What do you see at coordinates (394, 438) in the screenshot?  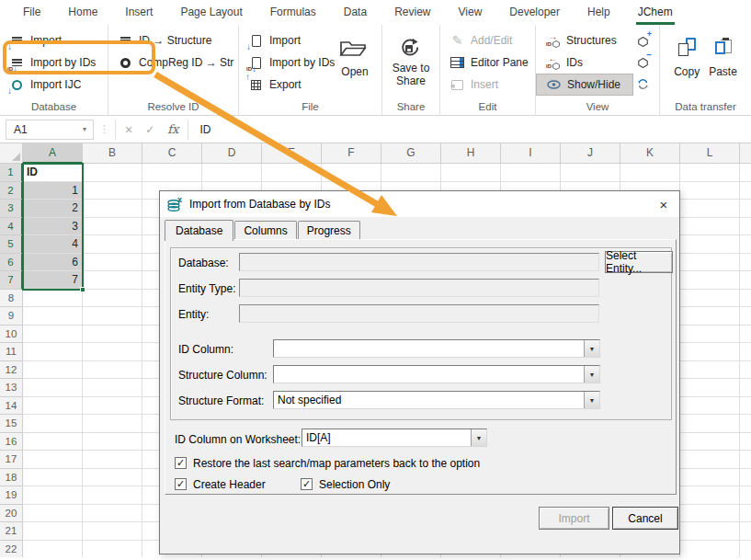 I see `id-column-on-worksheet-combo: ID[A]` at bounding box center [394, 438].